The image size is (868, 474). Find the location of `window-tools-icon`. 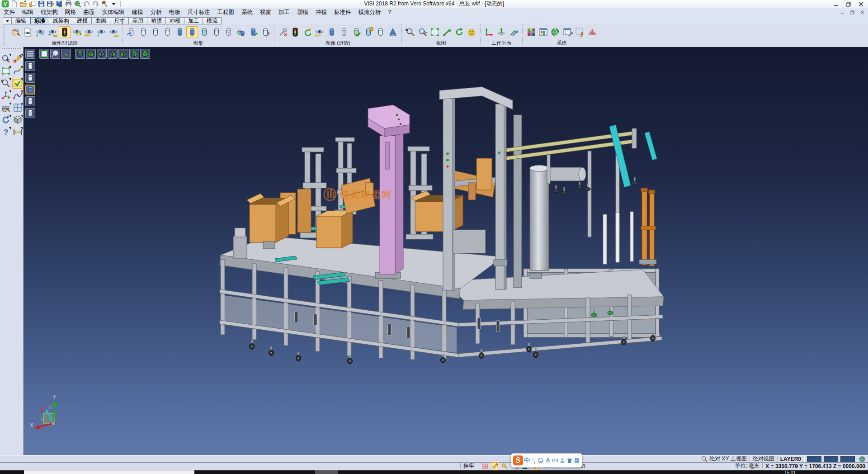

window-tools-icon is located at coordinates (568, 32).